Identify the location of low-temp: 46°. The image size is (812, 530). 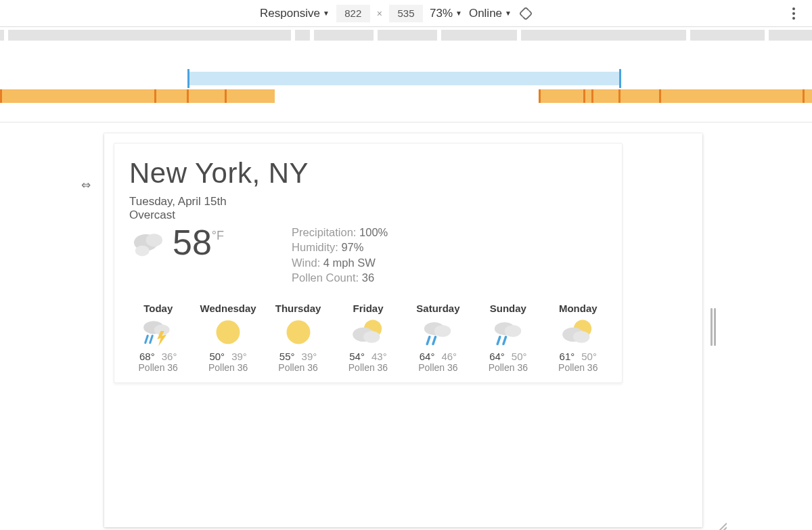
(449, 356).